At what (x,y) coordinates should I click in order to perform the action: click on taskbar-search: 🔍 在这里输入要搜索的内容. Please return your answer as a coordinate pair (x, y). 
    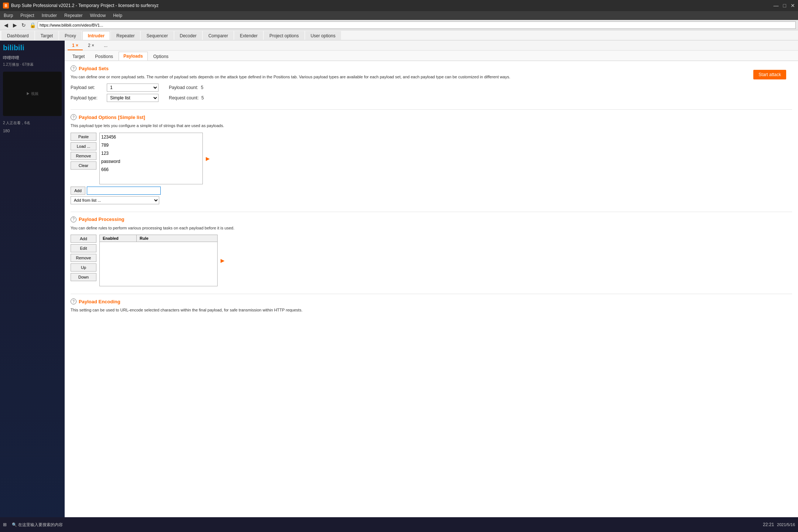
    Looking at the image, I should click on (37, 525).